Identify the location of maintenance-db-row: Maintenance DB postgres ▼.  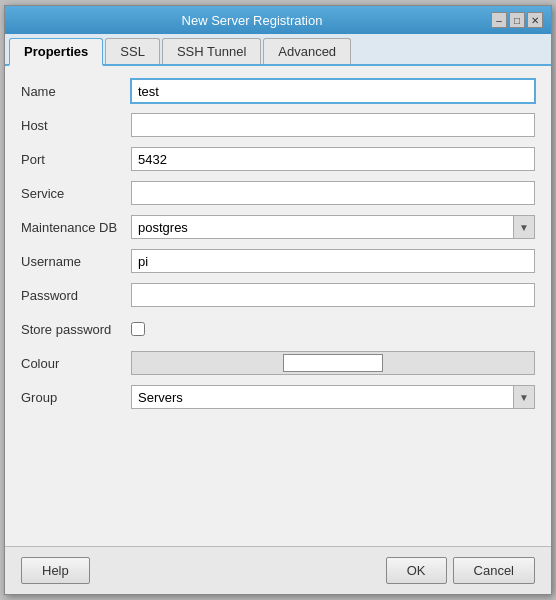
(278, 227).